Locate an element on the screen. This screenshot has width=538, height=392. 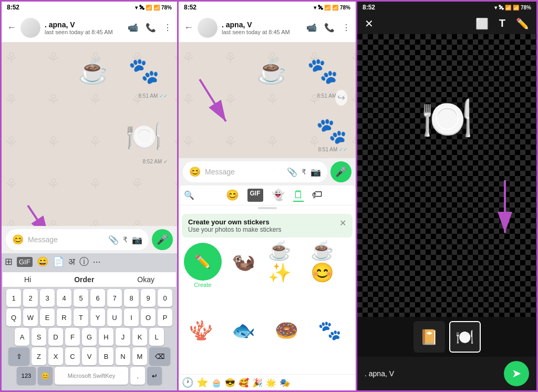
kb-icon-info: ⓘ is located at coordinates (84, 262).